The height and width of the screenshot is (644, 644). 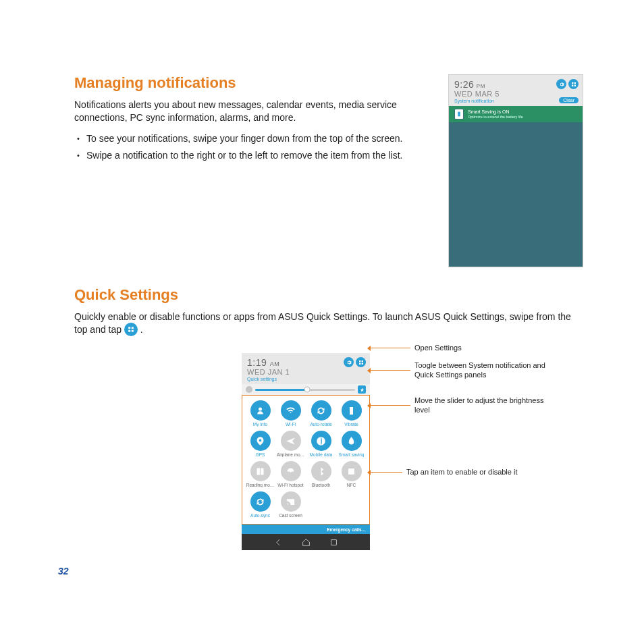 I want to click on quick-setting-tile: Mobile data, so click(x=321, y=444).